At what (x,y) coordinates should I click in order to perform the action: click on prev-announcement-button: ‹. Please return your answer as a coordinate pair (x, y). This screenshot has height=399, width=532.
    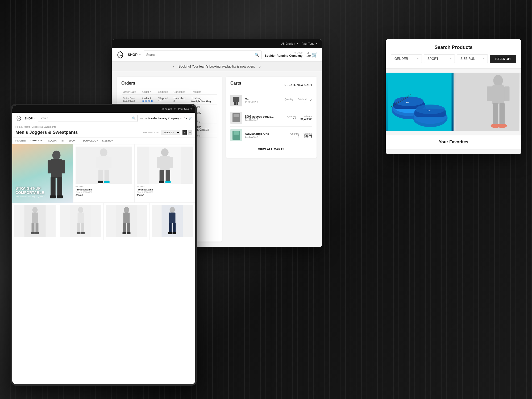
    Looking at the image, I should click on (173, 66).